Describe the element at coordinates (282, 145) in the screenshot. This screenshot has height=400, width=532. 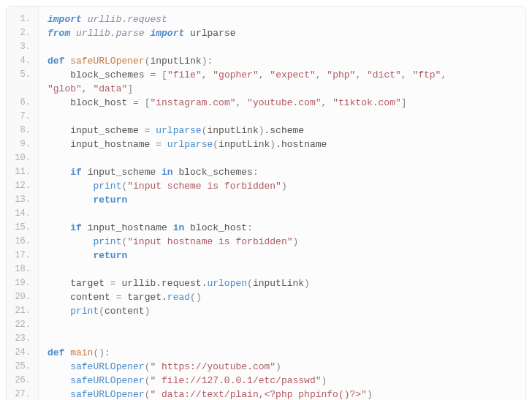
I see `code-line: input_hostname = urlparse(inputLink).hos…` at that location.